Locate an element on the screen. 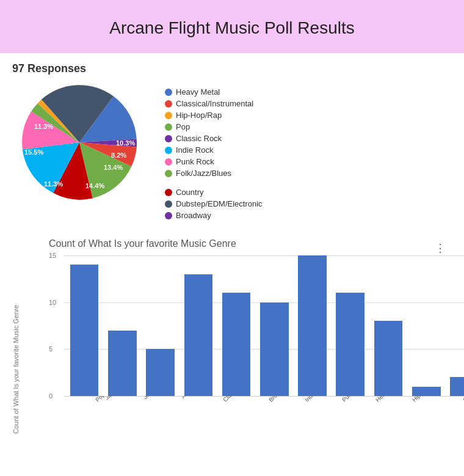 The width and height of the screenshot is (464, 476). bar-label: Hip-Hop/Rap is located at coordinates (425, 400).